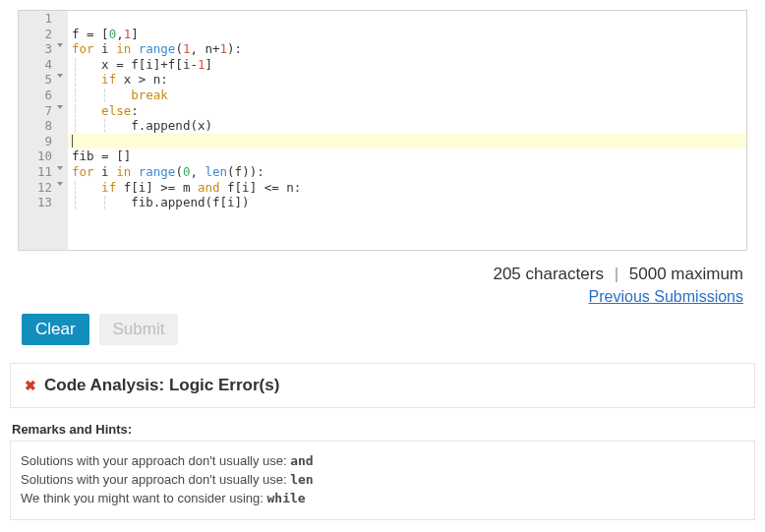  Describe the element at coordinates (41, 65) in the screenshot. I see `gutter-line: 4` at that location.